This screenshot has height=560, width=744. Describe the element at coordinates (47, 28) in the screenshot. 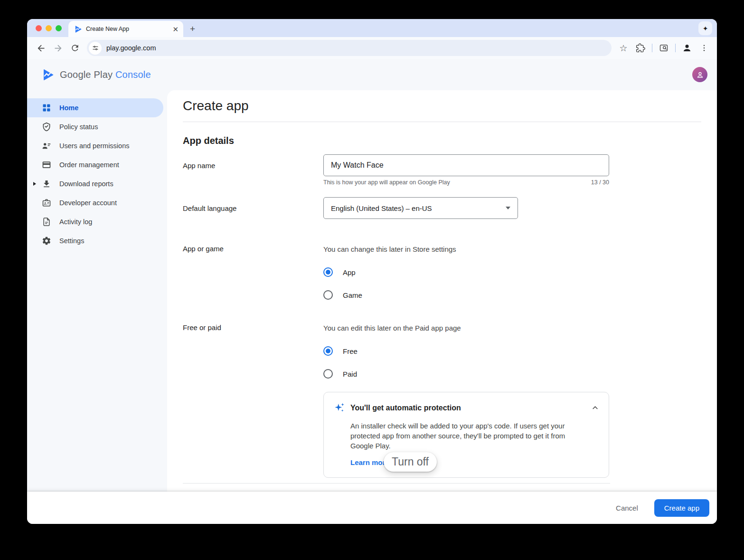

I see `traffic-lights` at that location.